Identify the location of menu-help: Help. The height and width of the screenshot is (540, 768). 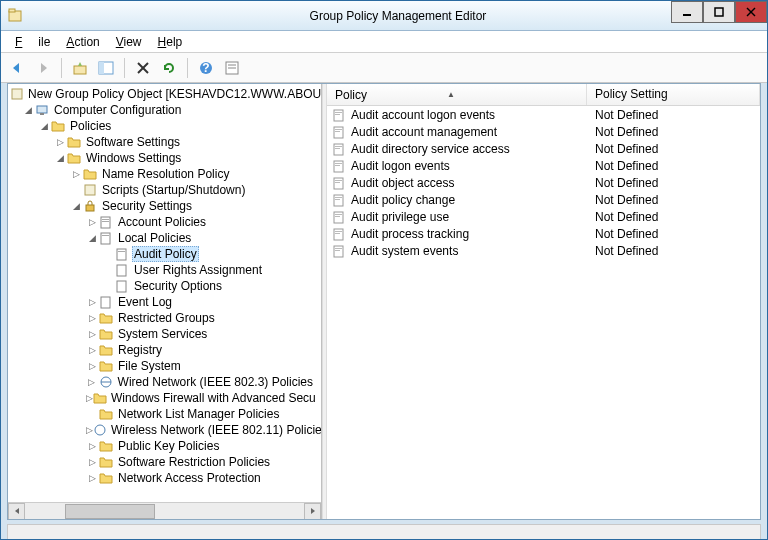
(170, 42).